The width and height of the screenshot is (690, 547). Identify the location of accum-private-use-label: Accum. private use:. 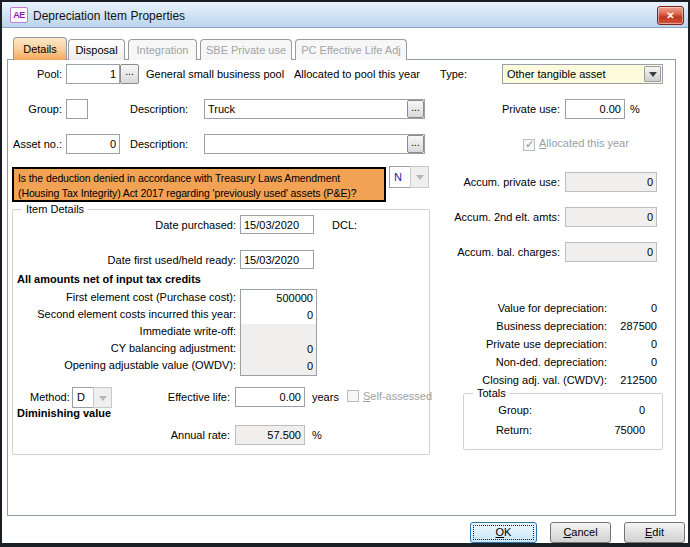
(485, 182).